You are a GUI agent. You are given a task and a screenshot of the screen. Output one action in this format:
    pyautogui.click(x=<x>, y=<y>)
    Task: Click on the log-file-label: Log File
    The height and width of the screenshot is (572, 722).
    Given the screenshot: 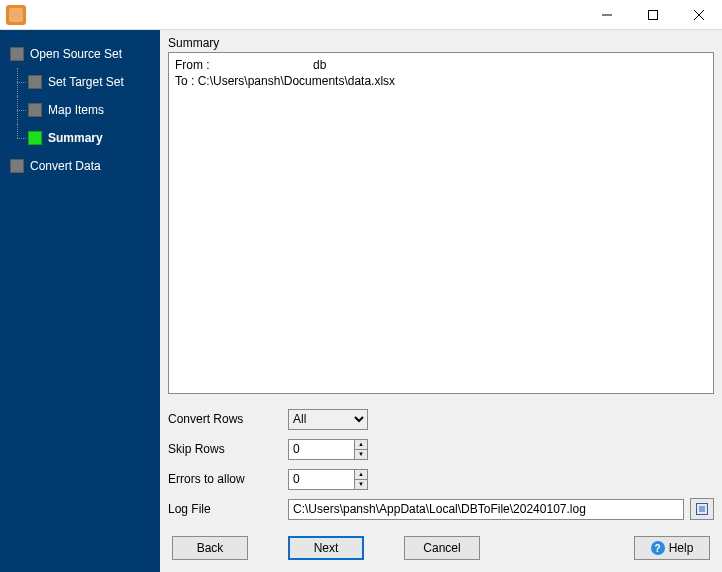 What is the action you would take?
    pyautogui.click(x=228, y=509)
    